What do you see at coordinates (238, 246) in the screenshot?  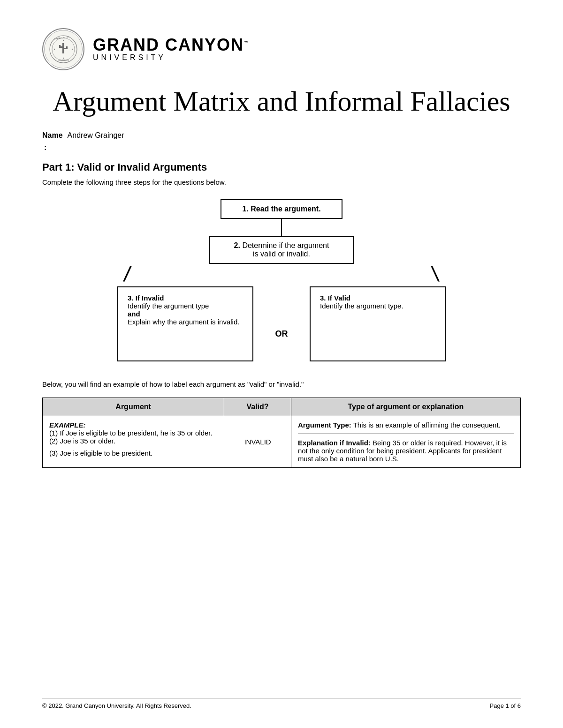 I see `step2-prefix: 2.` at bounding box center [238, 246].